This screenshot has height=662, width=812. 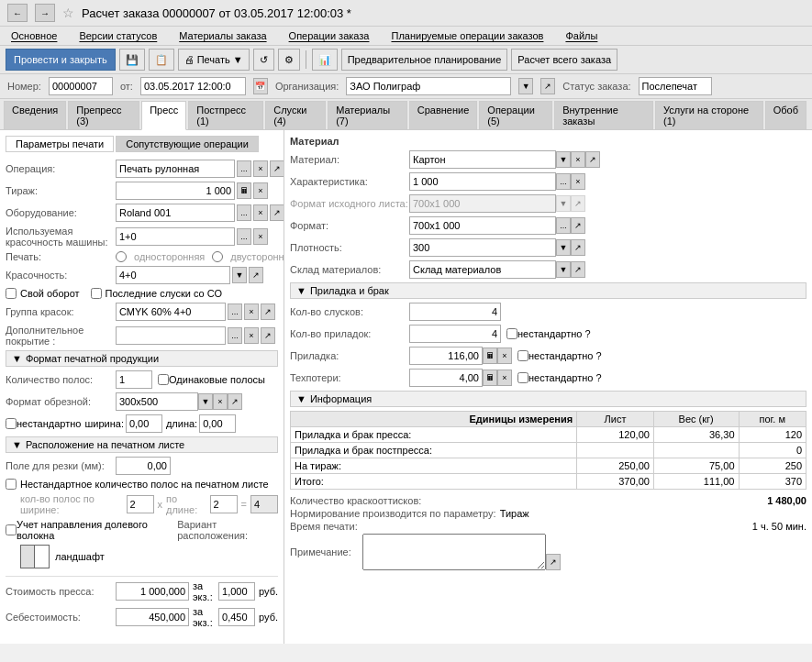 What do you see at coordinates (239, 275) in the screenshot?
I see `krasochnost-dropdown-icon: ▼` at bounding box center [239, 275].